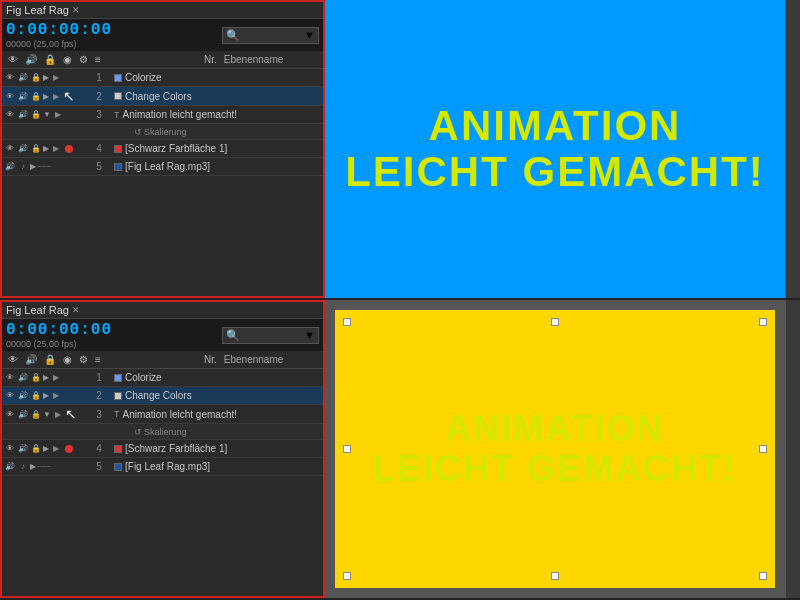 The height and width of the screenshot is (600, 800). What do you see at coordinates (84, 60) in the screenshot?
I see `toolbar-motion-top: ⚙` at bounding box center [84, 60].